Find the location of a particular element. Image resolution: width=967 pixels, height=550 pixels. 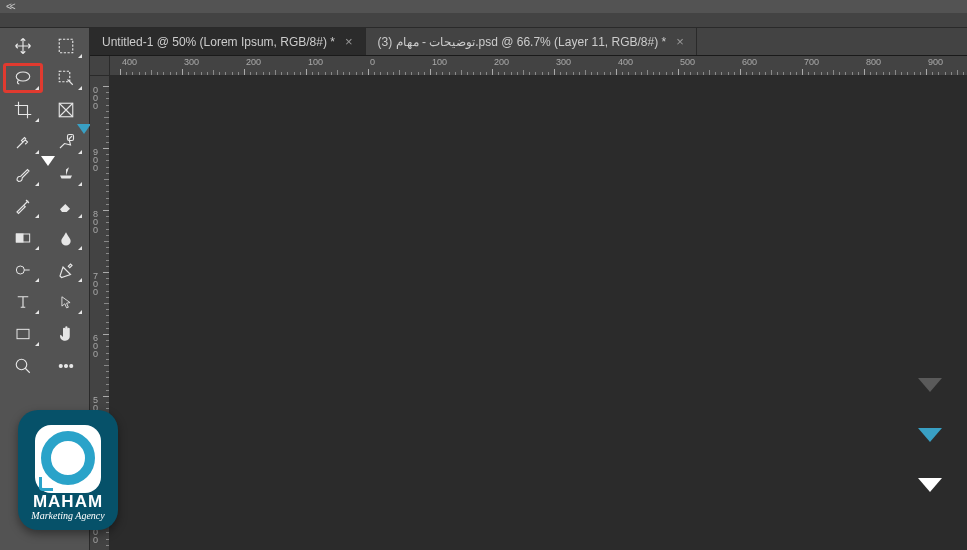

tab-active: Untitled-1 @ 50% (Lorem Ipsum, RGB/8#) *… is located at coordinates (228, 42).